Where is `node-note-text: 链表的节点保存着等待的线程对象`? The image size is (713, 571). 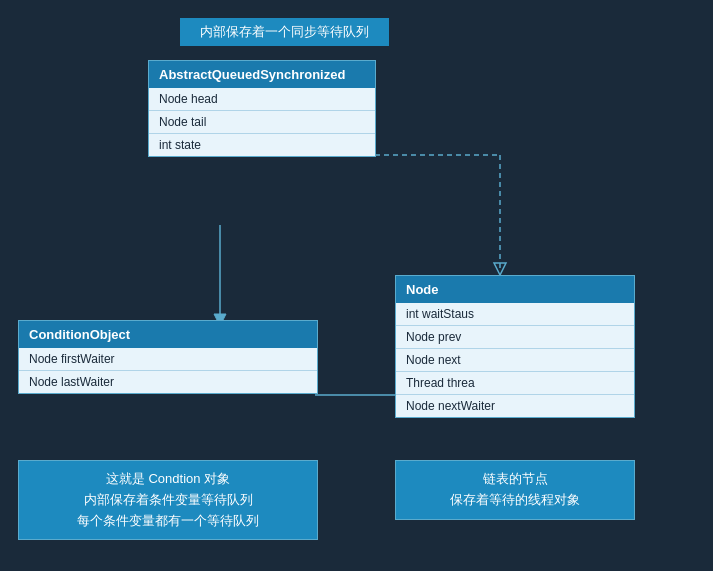
node-note-text: 链表的节点保存着等待的线程对象 is located at coordinates (515, 490).